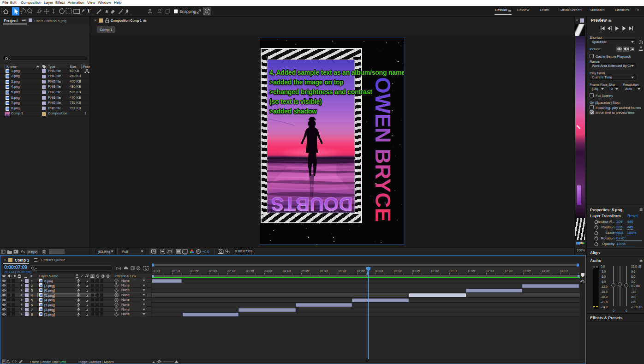  Describe the element at coordinates (384, 149) in the screenshot. I see `svg-text: OWEN BRYCE` at that location.